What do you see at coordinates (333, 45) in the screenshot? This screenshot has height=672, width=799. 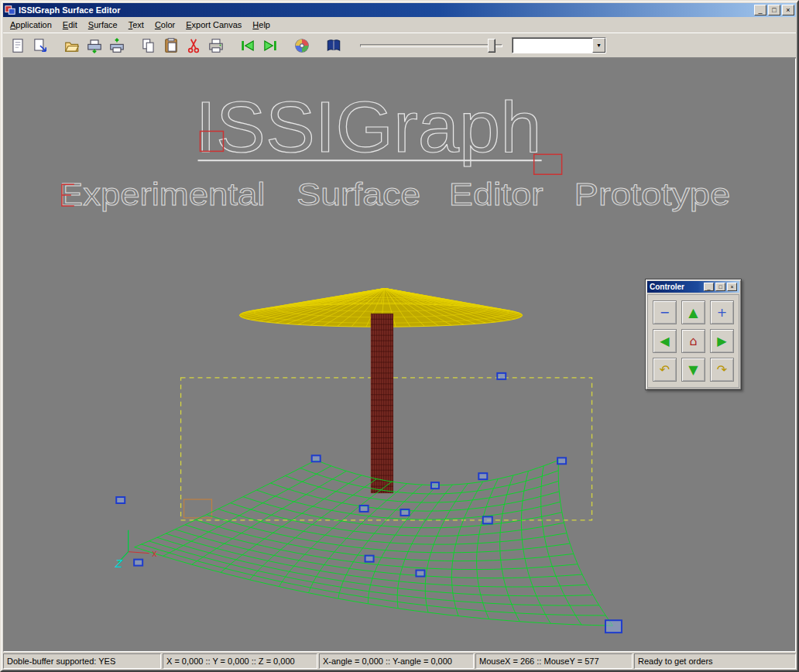 I see `help-book-button` at bounding box center [333, 45].